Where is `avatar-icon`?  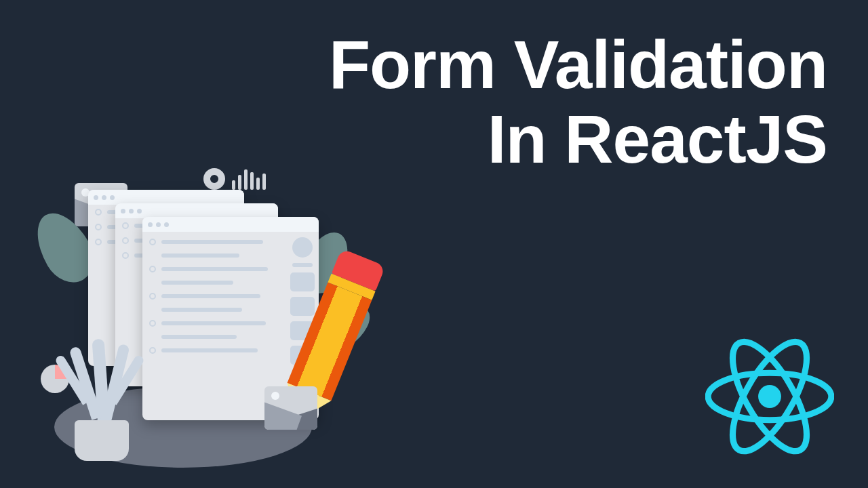 avatar-icon is located at coordinates (302, 247).